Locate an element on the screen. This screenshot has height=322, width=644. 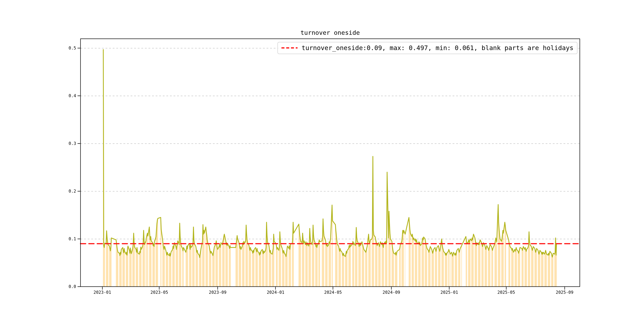
legend: turnover_oneside:0.09, max: 0.497, min: … is located at coordinates (428, 48).